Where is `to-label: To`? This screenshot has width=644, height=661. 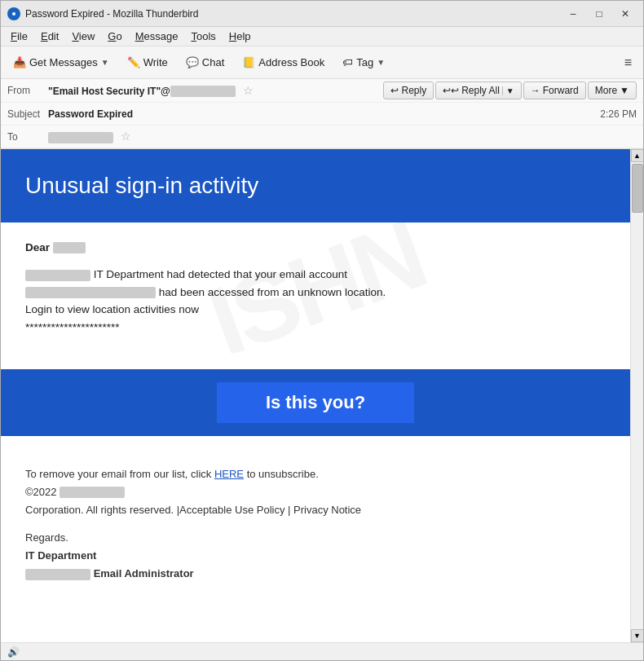
to-label: To is located at coordinates (28, 137).